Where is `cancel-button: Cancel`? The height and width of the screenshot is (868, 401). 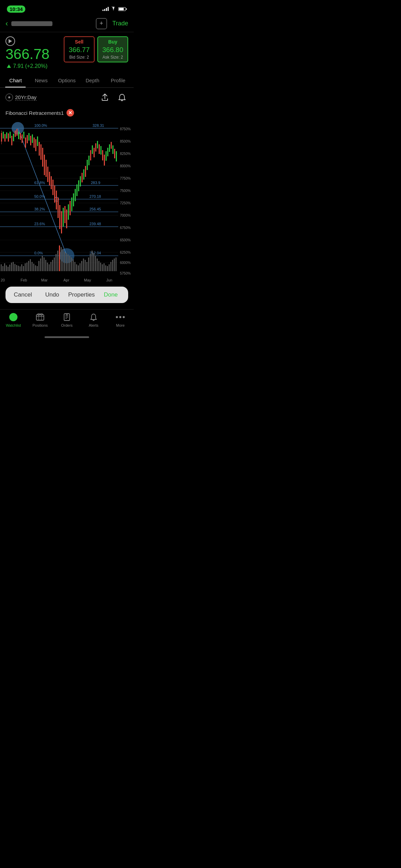
cancel-button: Cancel is located at coordinates (23, 295).